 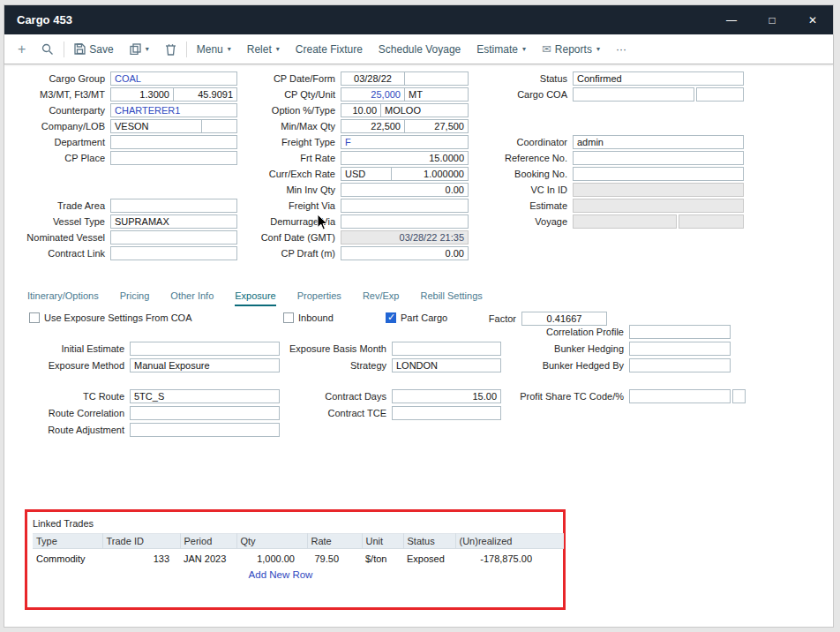 What do you see at coordinates (366, 174) in the screenshot?
I see `currency-field: USD` at bounding box center [366, 174].